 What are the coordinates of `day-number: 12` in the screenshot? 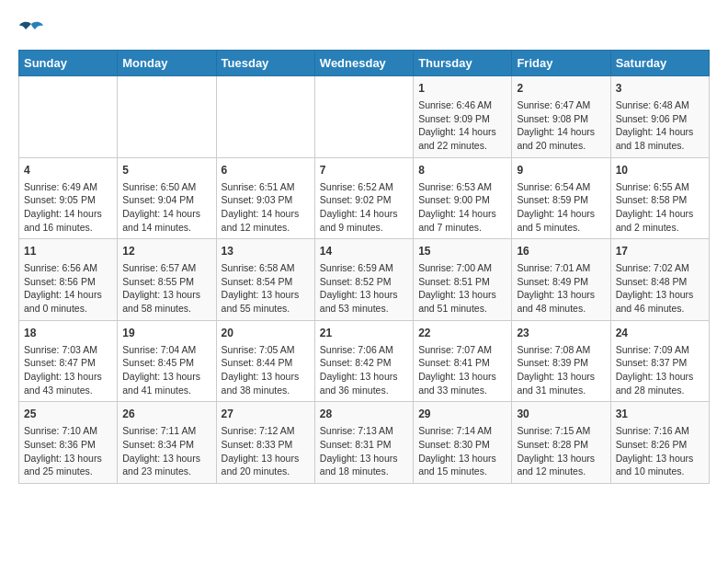 It's located at (166, 252).